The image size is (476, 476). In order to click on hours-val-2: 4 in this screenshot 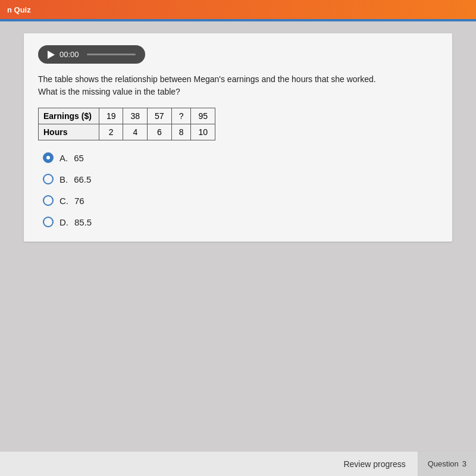, I will do `click(136, 132)`.